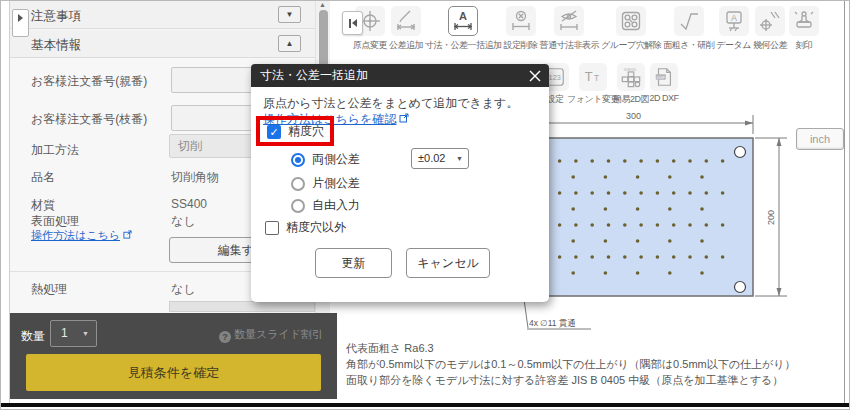 Image resolution: width=850 pixels, height=410 pixels. Describe the element at coordinates (274, 132) in the screenshot. I see `checkbox-checked-icon: ✓` at that location.